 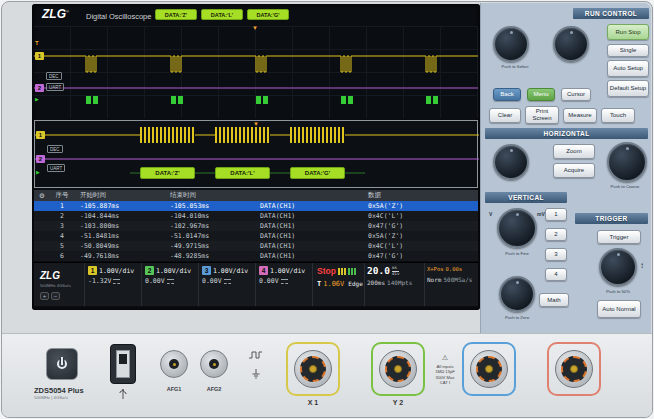 What do you see at coordinates (256, 72) in the screenshot?
I see `main-waveform-area: ▼ T 1 DEC 2 UART ▶` at bounding box center [256, 72].